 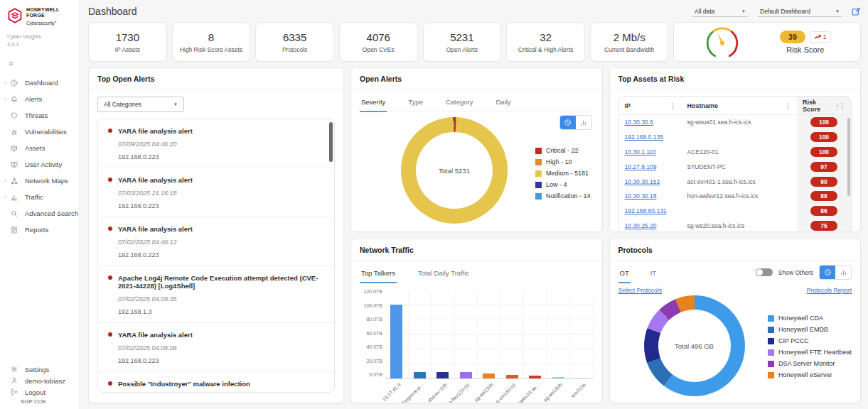 What do you see at coordinates (650, 182) in the screenshot?
I see `asset-ip-link: 10.30.30.152` at bounding box center [650, 182].